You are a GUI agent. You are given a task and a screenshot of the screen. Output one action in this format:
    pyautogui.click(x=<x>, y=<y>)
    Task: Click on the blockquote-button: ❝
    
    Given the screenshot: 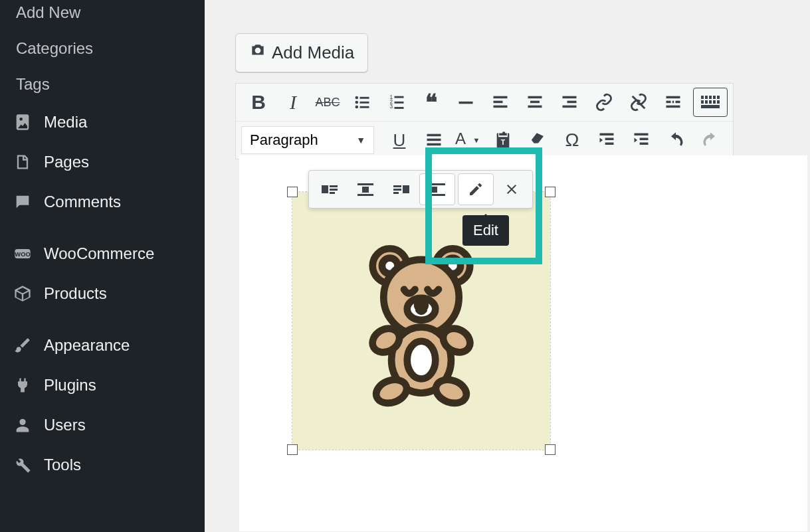 What is the action you would take?
    pyautogui.click(x=431, y=102)
    